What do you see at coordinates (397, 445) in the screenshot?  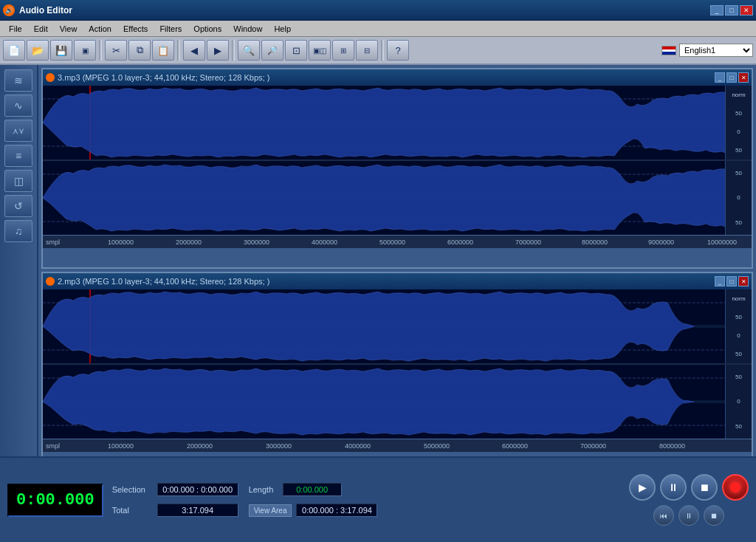 I see `ruler-2: smpl 1000000 2000000 3000000 4000000 500…` at bounding box center [397, 445].